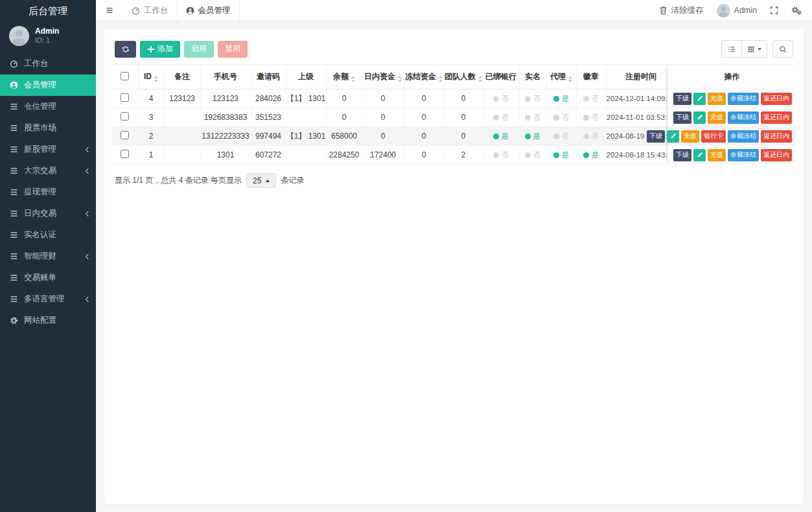 This screenshot has width=812, height=512. What do you see at coordinates (48, 235) in the screenshot?
I see `sidebar-item-kyc: 实名认证` at bounding box center [48, 235].